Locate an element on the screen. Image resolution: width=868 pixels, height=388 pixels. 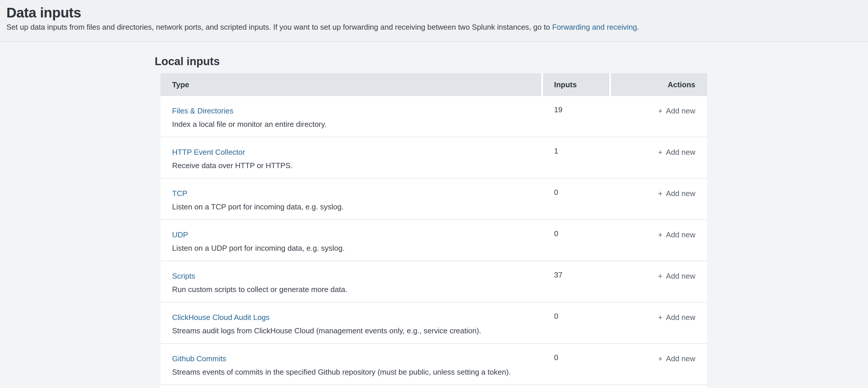
input-type-description: Listen on a TCP port for incoming data, … is located at coordinates (358, 207).